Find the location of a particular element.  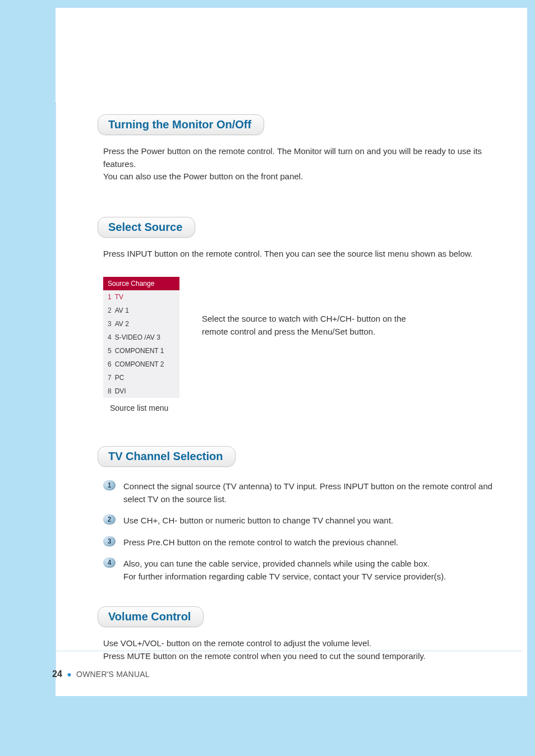

source-list-caption: Source list menu is located at coordinates (141, 405).